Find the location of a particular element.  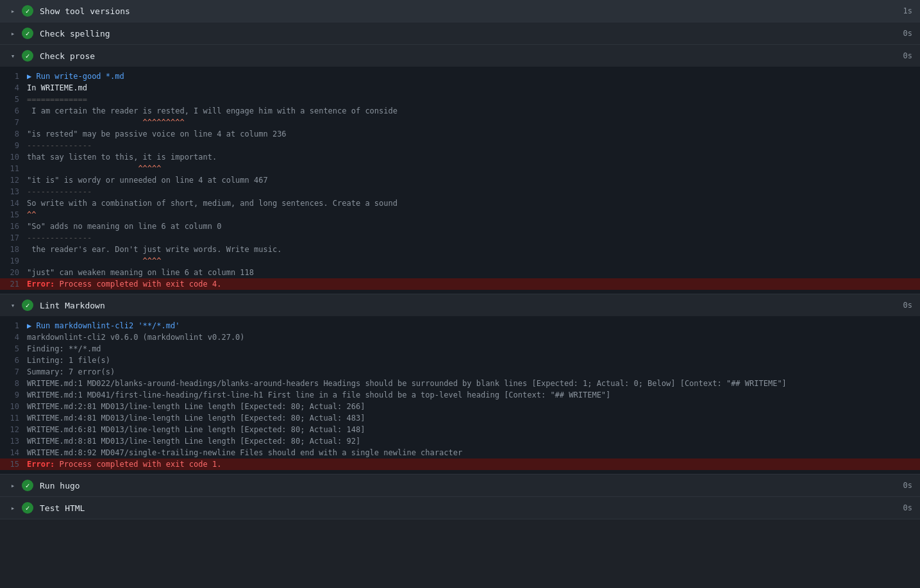

status-icon-test-html is located at coordinates (28, 508).